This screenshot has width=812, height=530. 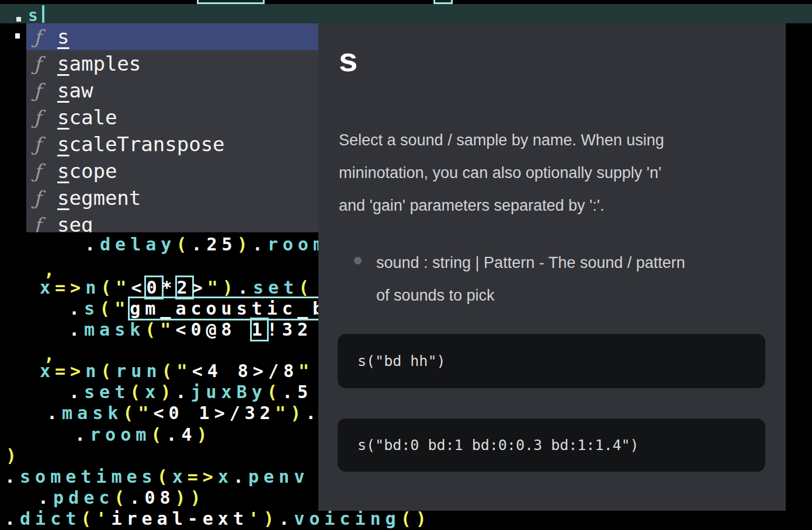 What do you see at coordinates (99, 64) in the screenshot?
I see `autocomplete-item-label: samples` at bounding box center [99, 64].